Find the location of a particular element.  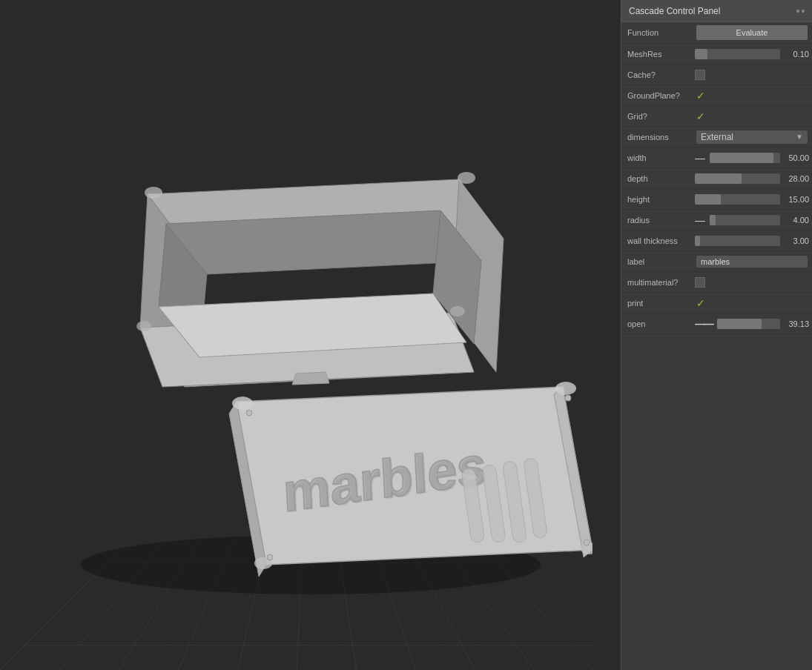

slider-track-meshres is located at coordinates (737, 54).